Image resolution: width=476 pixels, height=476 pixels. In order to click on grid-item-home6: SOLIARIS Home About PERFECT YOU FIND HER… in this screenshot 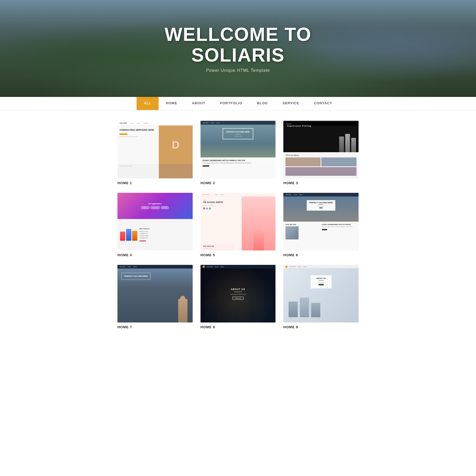, I will do `click(321, 225)`.